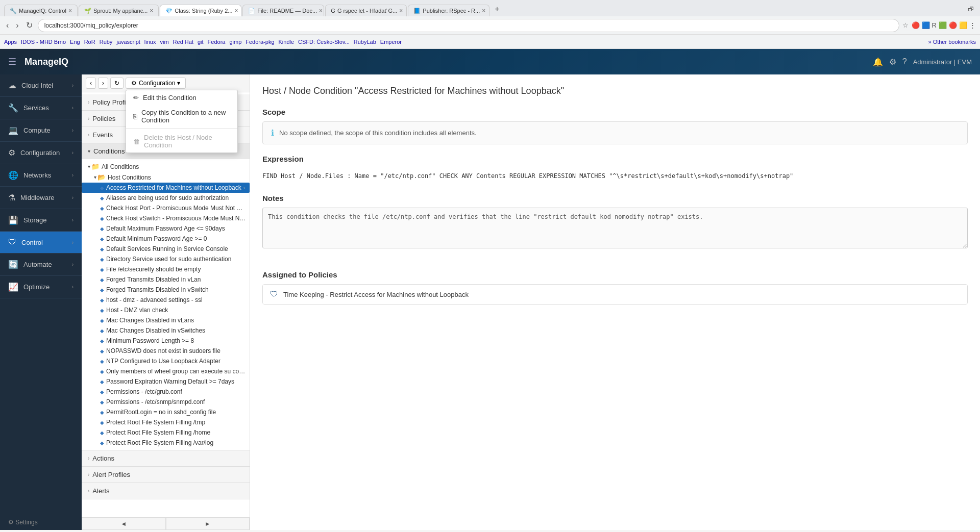 Image resolution: width=980 pixels, height=532 pixels. I want to click on tree-item-14: ◆ Mac Changes Disabled in vSwitches, so click(165, 331).